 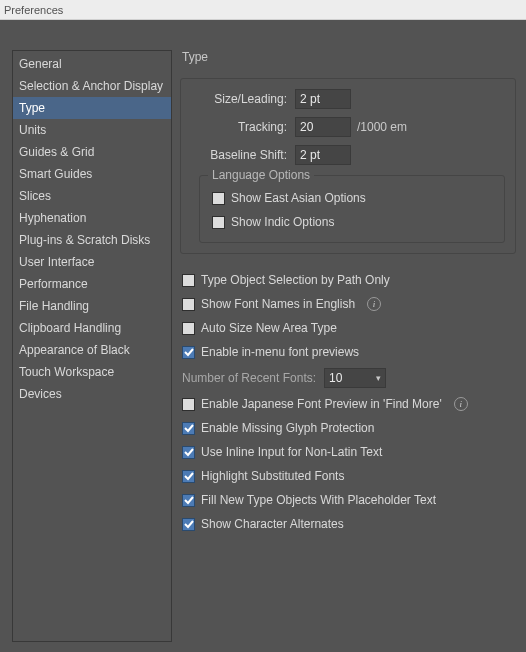 What do you see at coordinates (243, 99) in the screenshot?
I see `size-leading-label: Size/Leading:` at bounding box center [243, 99].